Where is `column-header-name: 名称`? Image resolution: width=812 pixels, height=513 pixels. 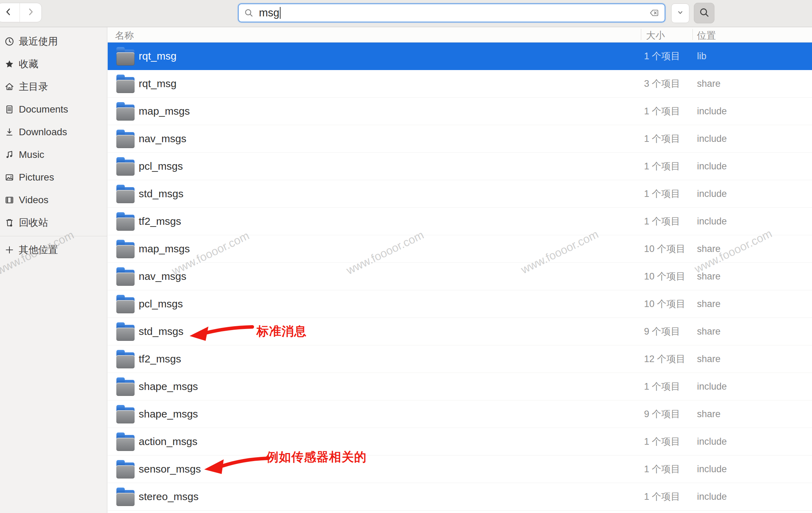
column-header-name: 名称 is located at coordinates (124, 36).